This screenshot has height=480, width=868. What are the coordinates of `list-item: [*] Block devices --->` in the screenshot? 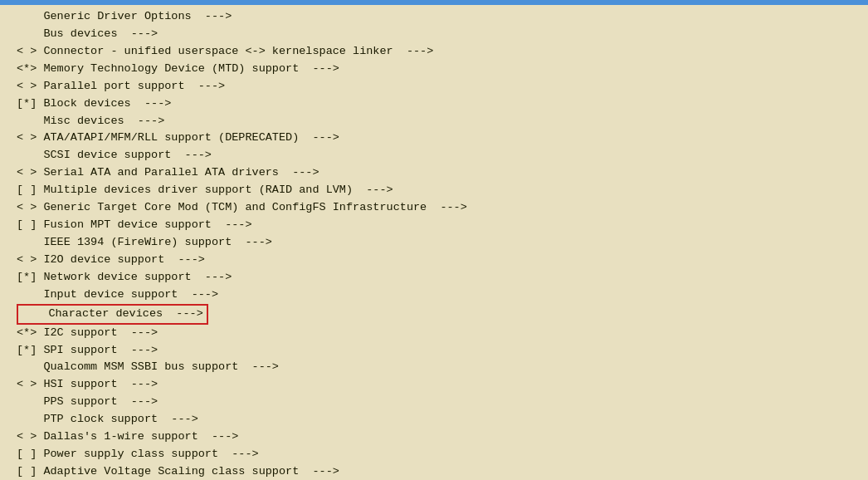 It's located at (434, 105).